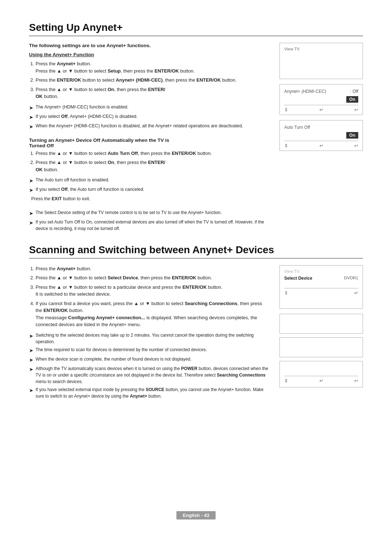 Image resolution: width=392 pixels, height=534 pixels. I want to click on nav4-enter-icon: ↵, so click(322, 381).